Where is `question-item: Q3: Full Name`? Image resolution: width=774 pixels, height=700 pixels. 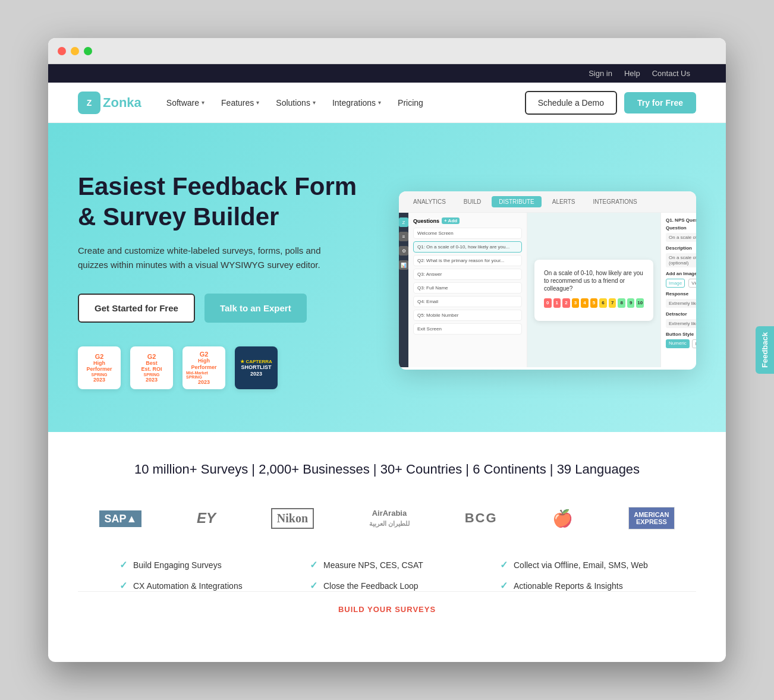 question-item: Q3: Full Name is located at coordinates (467, 288).